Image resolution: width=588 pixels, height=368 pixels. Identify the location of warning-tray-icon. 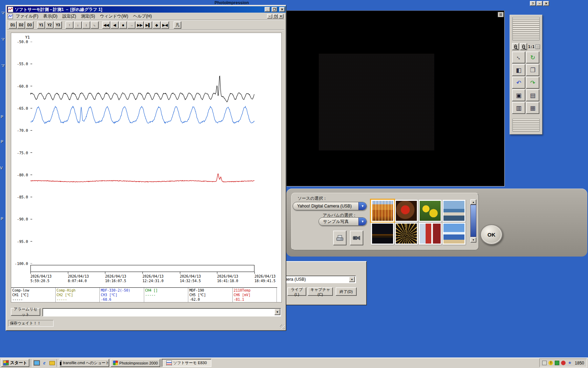
(551, 363).